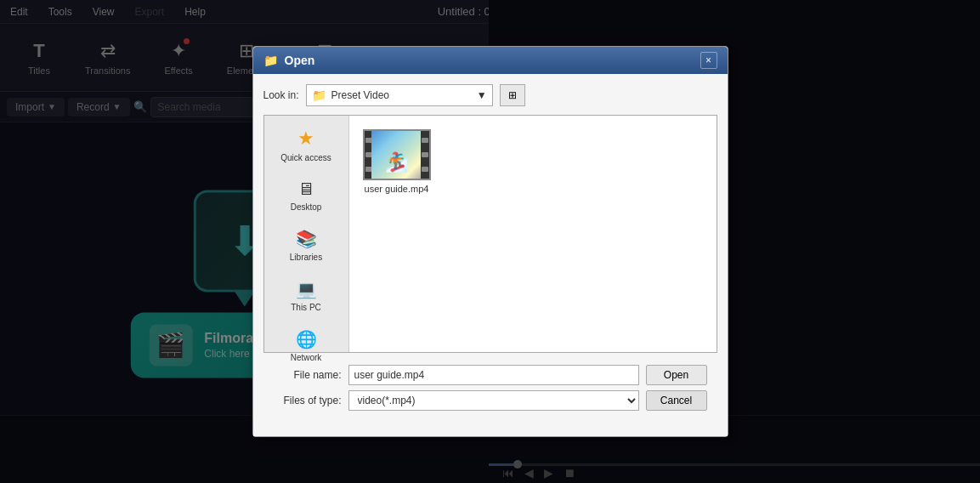 The image size is (980, 483). Describe the element at coordinates (306, 339) in the screenshot. I see `network-icon: 🌐` at that location.